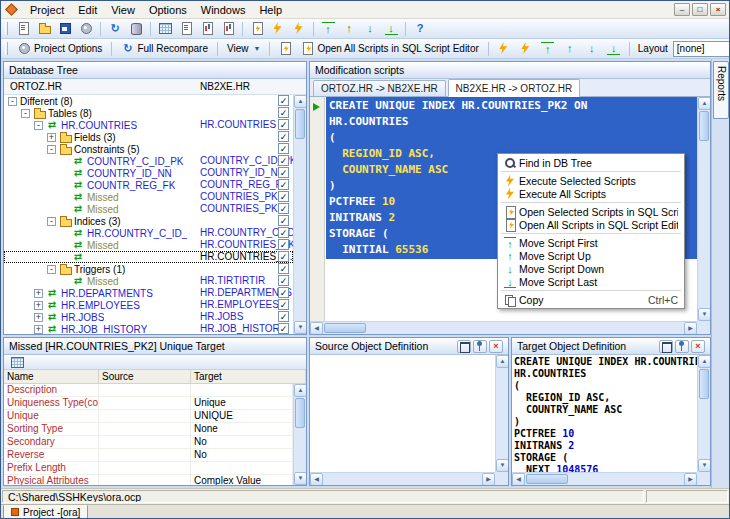 The image size is (730, 519). I want to click on menu-view: View, so click(123, 10).